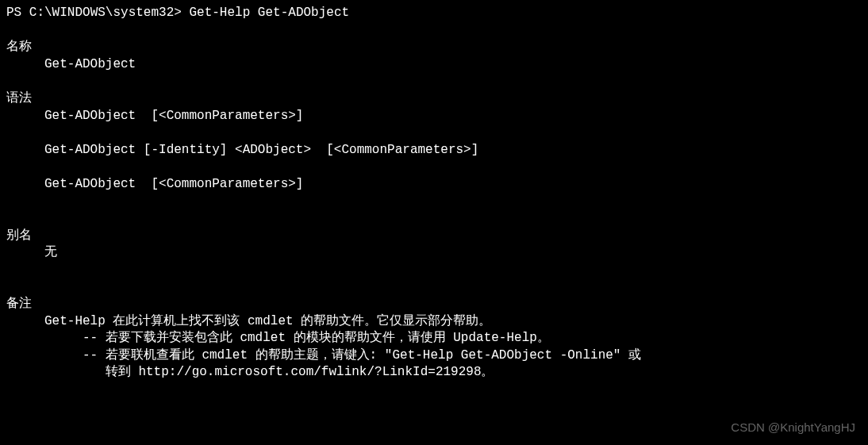 The width and height of the screenshot is (868, 445). Describe the element at coordinates (434, 13) in the screenshot. I see `prompt-line: PS C:\WINDOWS\system32> Get-Help Get-ADO…` at that location.